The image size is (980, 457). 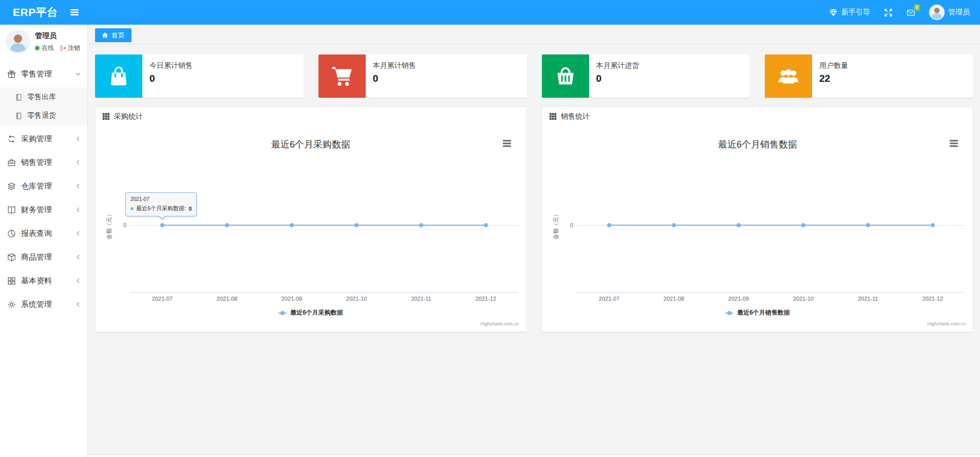 I want to click on stat-card-icon-box, so click(x=342, y=76).